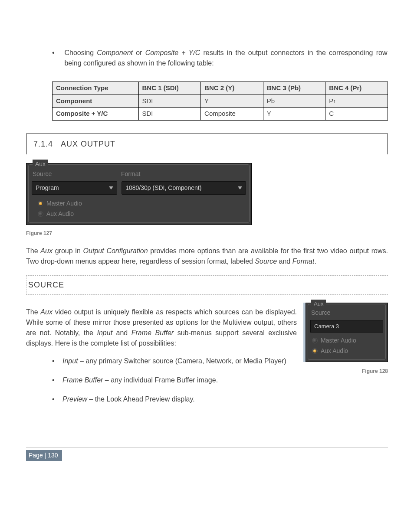  What do you see at coordinates (170, 88) in the screenshot?
I see `th: BNC 1 (SDI)` at bounding box center [170, 88].